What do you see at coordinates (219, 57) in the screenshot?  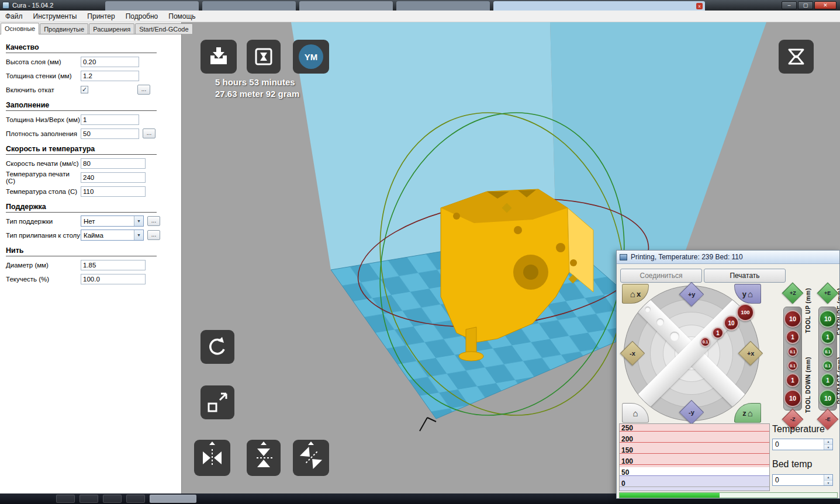 I see `load-model-button` at bounding box center [219, 57].